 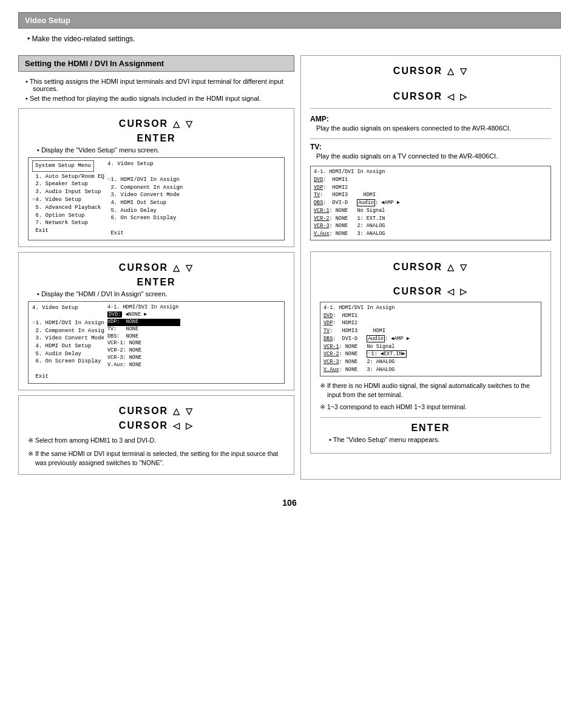 I want to click on box2-desc: • Display the "HDMI / DVI In Assign" scr…, so click(x=161, y=294).